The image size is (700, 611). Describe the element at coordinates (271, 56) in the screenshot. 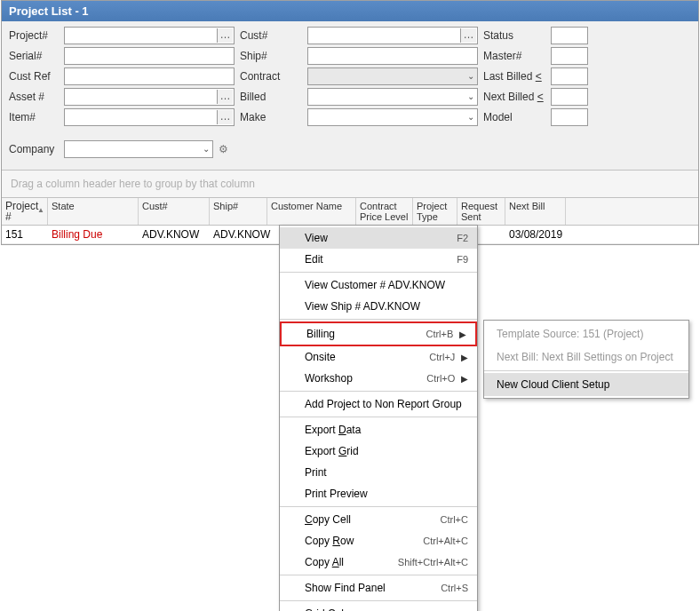

I see `ship-label: Ship#` at that location.